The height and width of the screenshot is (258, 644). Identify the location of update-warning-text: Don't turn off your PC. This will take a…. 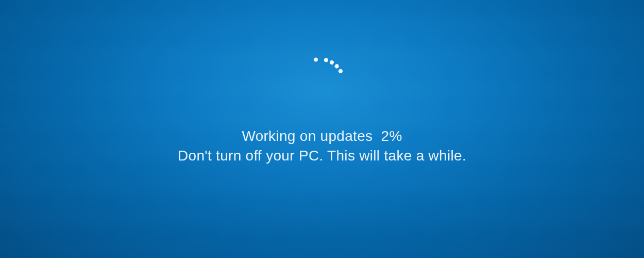
(322, 156).